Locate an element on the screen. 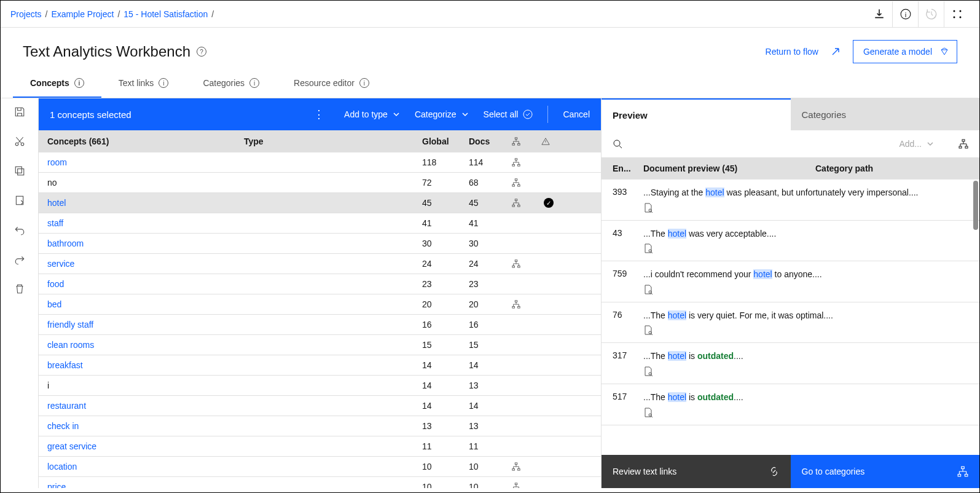  entry-id: 317 is located at coordinates (628, 363).